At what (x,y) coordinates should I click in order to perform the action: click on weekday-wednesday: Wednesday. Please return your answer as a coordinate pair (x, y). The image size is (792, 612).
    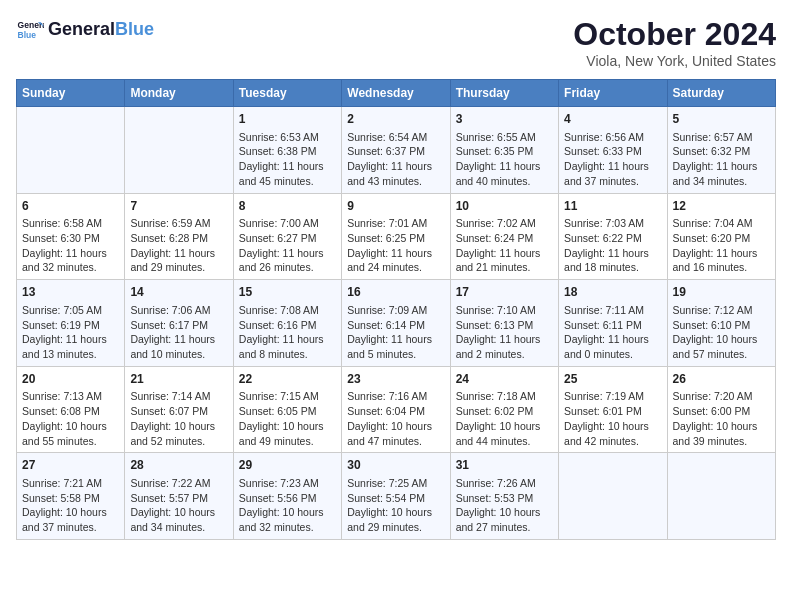
    Looking at the image, I should click on (396, 94).